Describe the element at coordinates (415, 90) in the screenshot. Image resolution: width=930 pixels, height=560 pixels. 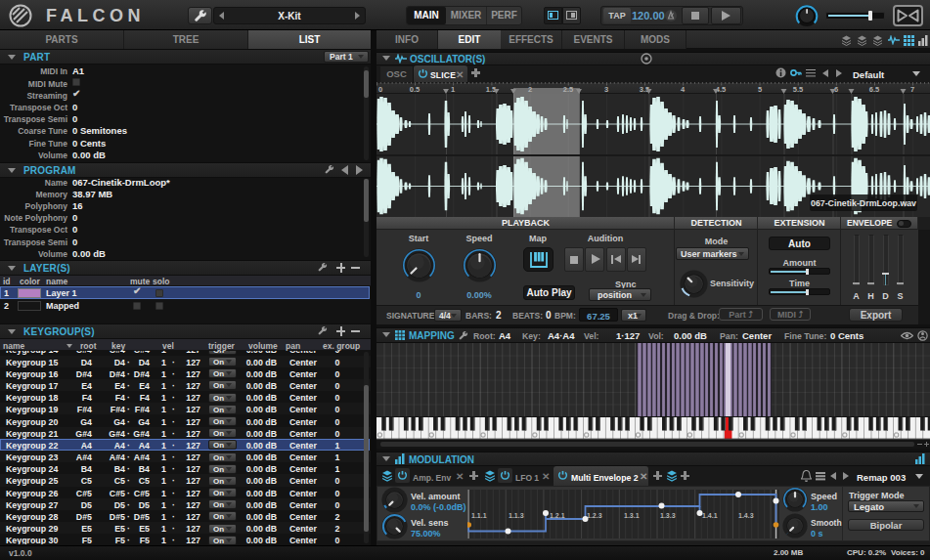
I see `svg-text: 0.5` at that location.